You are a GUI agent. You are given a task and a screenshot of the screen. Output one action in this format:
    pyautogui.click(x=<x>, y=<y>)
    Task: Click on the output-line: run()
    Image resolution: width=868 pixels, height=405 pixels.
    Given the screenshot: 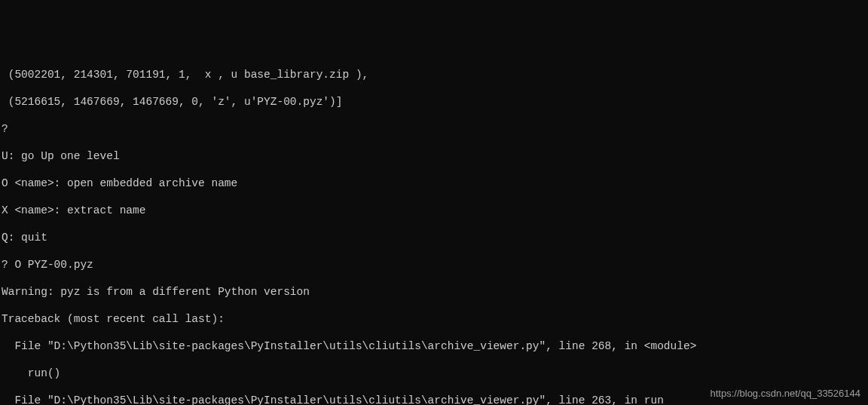 What is the action you would take?
    pyautogui.click(x=434, y=373)
    